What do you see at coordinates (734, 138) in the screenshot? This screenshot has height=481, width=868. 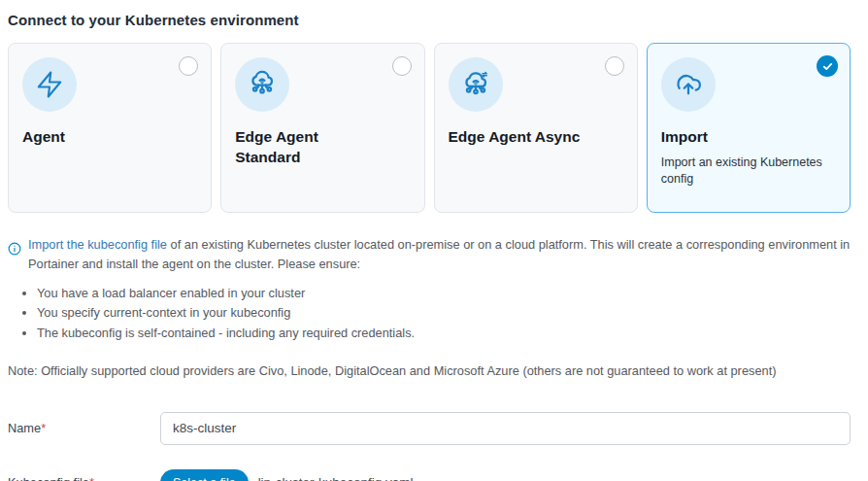 I see `card-import-label: Import` at bounding box center [734, 138].